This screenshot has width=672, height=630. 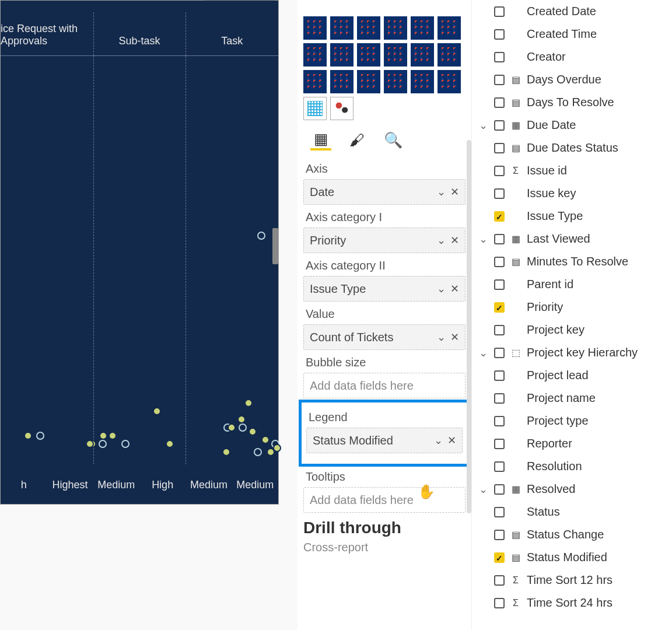 What do you see at coordinates (572, 194) in the screenshot?
I see `field-row: Issue key` at bounding box center [572, 194].